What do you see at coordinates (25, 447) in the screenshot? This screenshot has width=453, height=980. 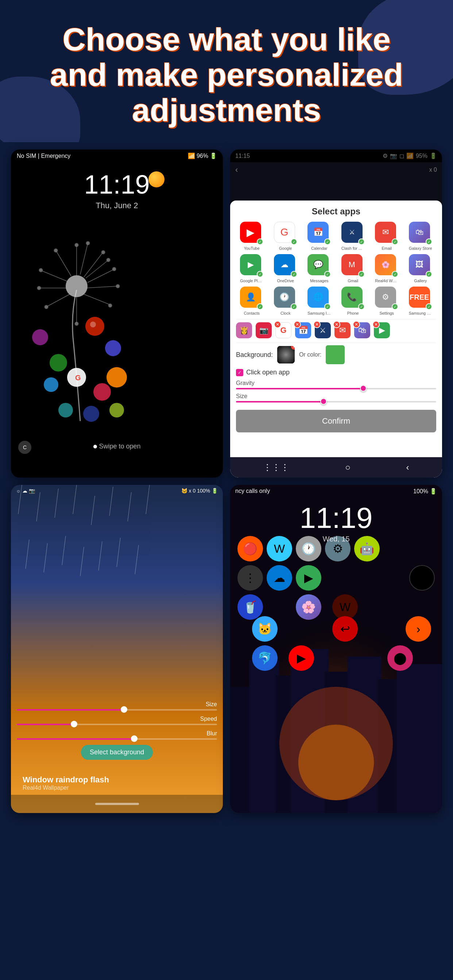 I see `c-icon: C` at bounding box center [25, 447].